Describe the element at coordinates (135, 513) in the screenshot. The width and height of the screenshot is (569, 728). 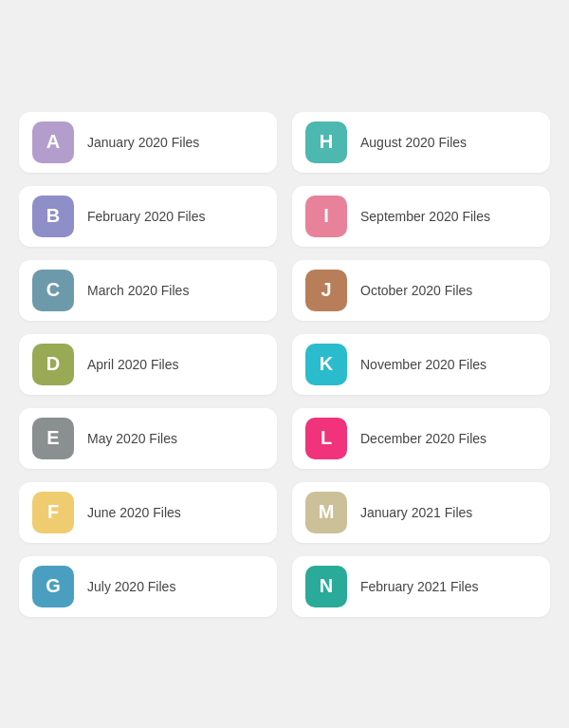
I see `label-f: June 2020 Files` at that location.